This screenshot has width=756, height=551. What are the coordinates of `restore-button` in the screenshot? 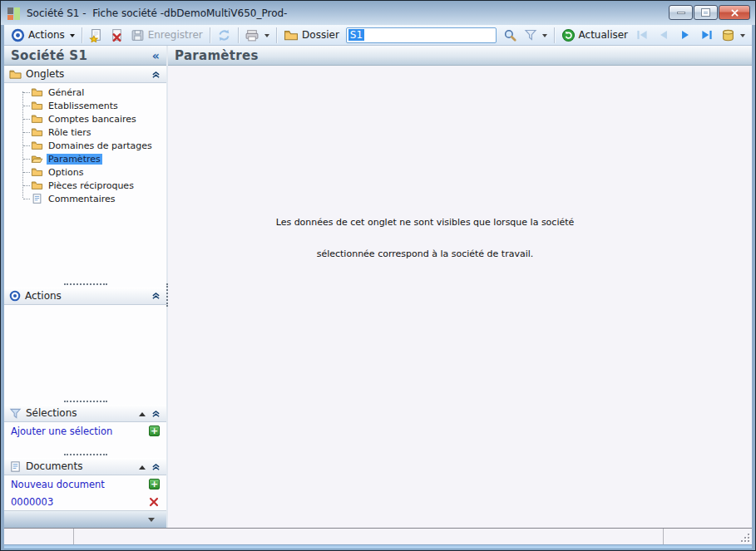 It's located at (705, 12).